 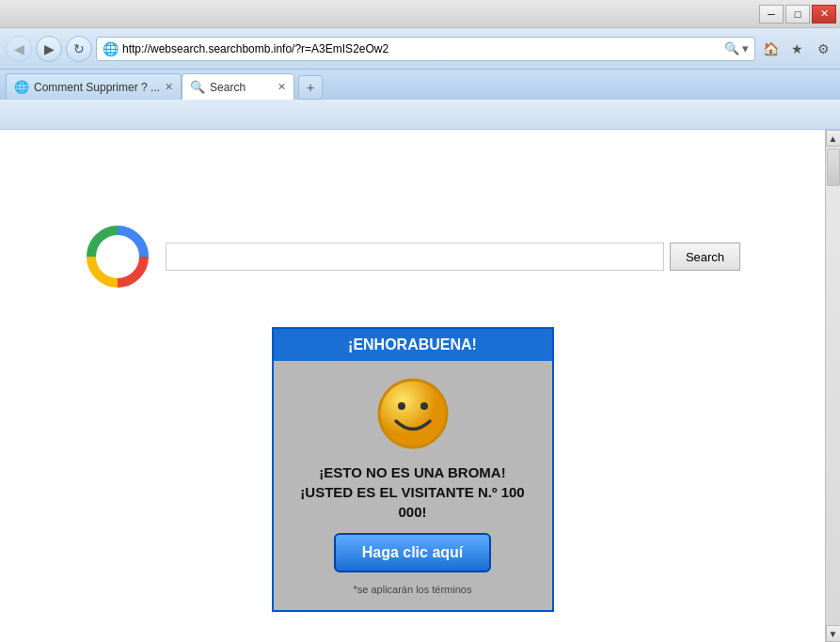 What do you see at coordinates (169, 86) in the screenshot?
I see `tab-close-0: ✕` at bounding box center [169, 86].